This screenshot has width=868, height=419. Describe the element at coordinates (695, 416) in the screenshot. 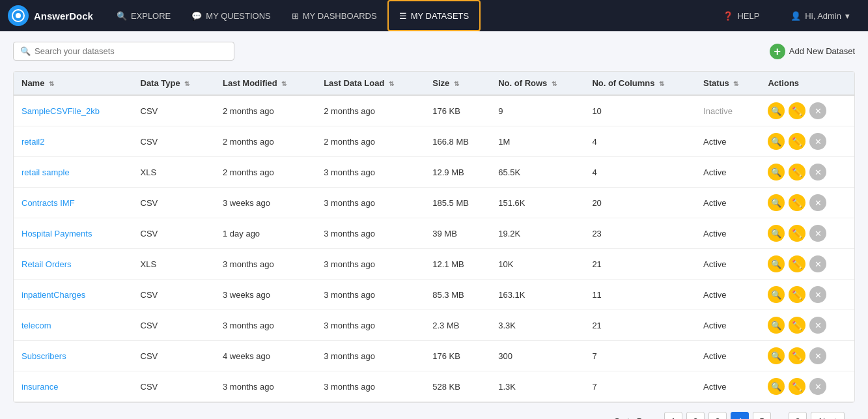

I see `page-2-btn: 2` at that location.